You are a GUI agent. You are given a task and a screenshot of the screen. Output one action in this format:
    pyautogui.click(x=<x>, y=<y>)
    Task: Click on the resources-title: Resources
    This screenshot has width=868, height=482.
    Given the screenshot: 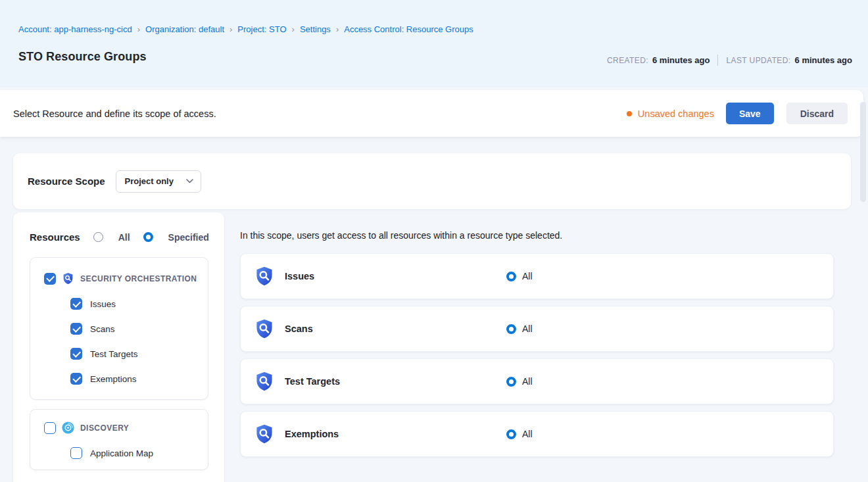 What is the action you would take?
    pyautogui.click(x=55, y=237)
    